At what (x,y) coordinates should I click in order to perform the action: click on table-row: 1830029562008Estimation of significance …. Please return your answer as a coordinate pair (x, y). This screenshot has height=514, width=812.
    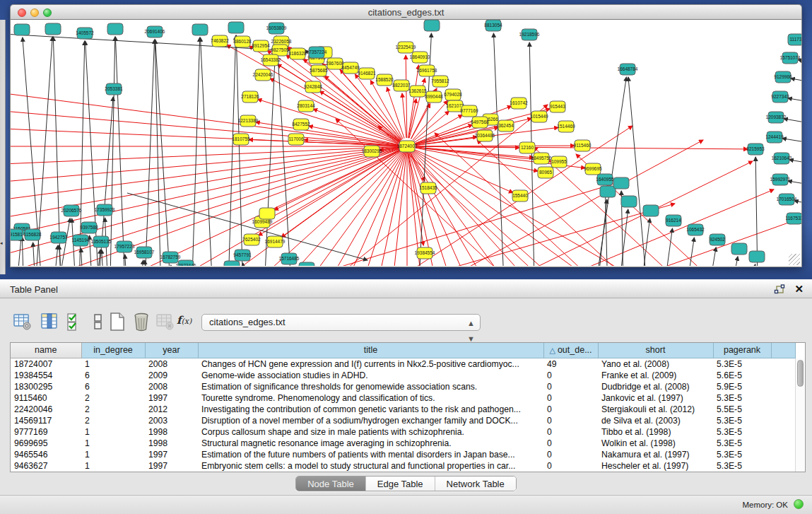
    Looking at the image, I should click on (403, 387).